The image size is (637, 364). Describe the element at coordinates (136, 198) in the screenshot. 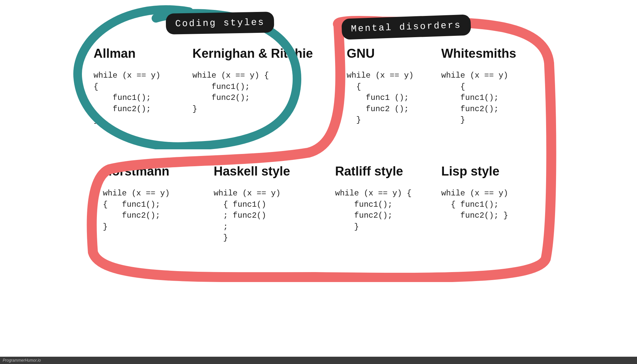

I see `style-horstmann: Horstmann while (x == y) { func1(); func…` at that location.